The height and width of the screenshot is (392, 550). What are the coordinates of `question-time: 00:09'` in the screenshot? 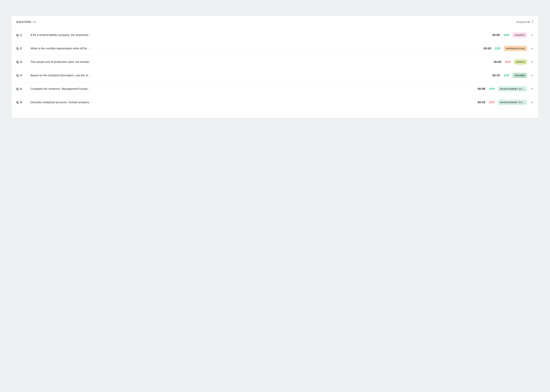 It's located at (487, 49).